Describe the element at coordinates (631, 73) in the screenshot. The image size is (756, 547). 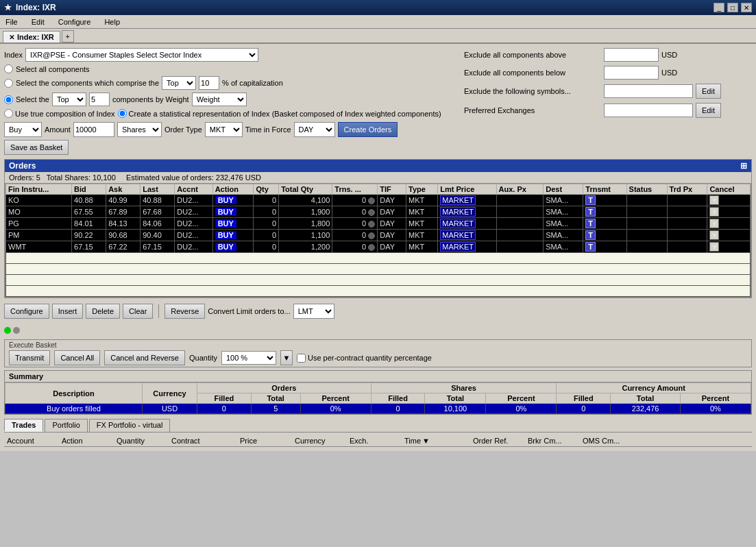
I see `exclude-below-input` at that location.